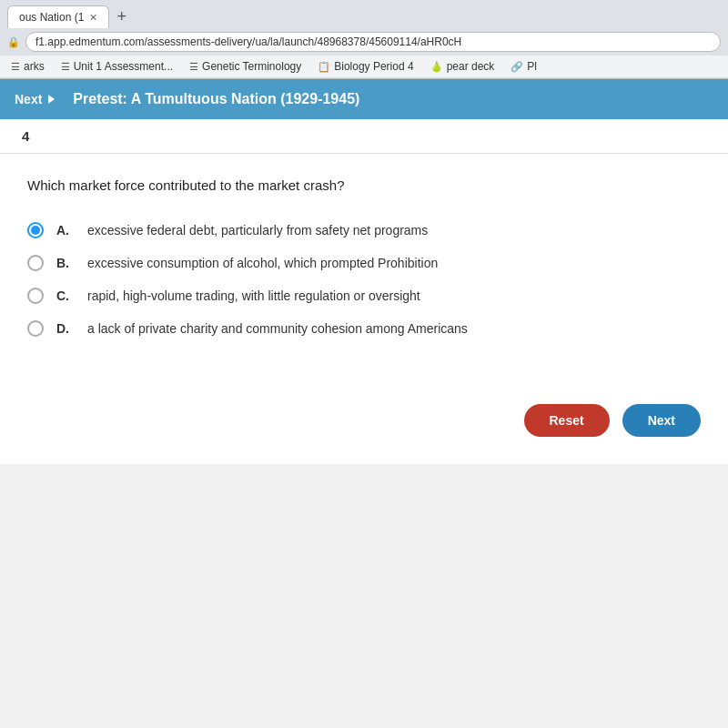  Describe the element at coordinates (116, 66) in the screenshot. I see `bookmark-unit1: ☰ Unit 1 Assessment...` at that location.